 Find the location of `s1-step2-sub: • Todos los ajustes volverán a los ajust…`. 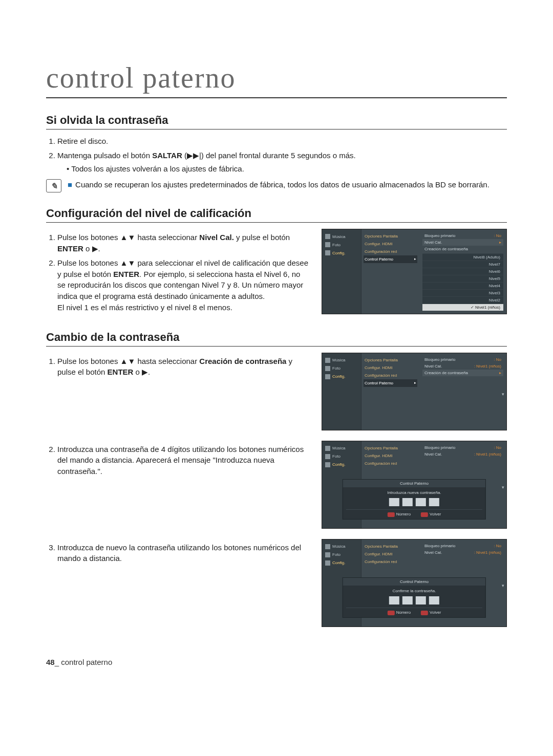

s1-step2-sub: • Todos los ajustes volverán a los ajust… is located at coordinates (287, 169).